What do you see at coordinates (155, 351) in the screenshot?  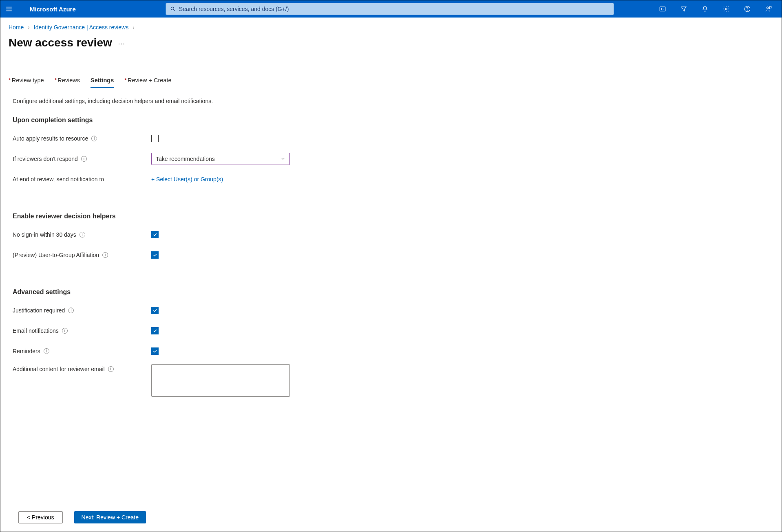 I see `reminders-checkbox` at bounding box center [155, 351].